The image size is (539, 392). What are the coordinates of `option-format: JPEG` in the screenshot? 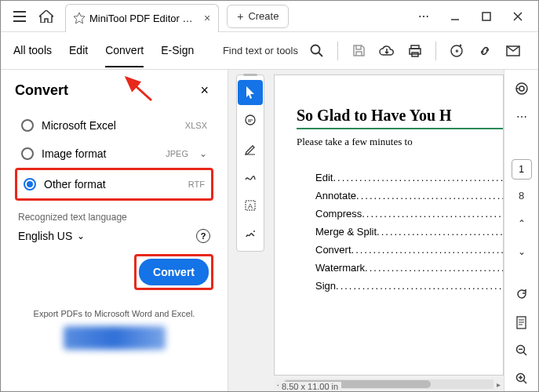 It's located at (177, 154).